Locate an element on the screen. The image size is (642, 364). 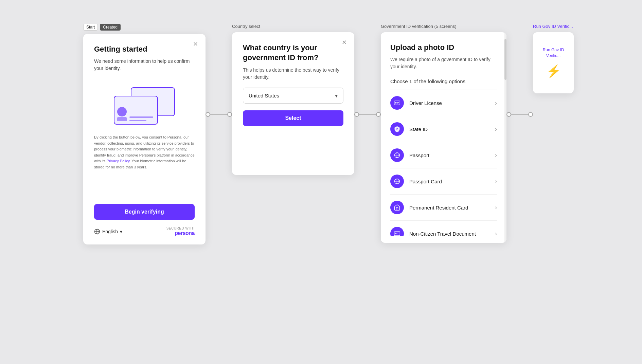
driver-license-chevron: › is located at coordinates (496, 103).